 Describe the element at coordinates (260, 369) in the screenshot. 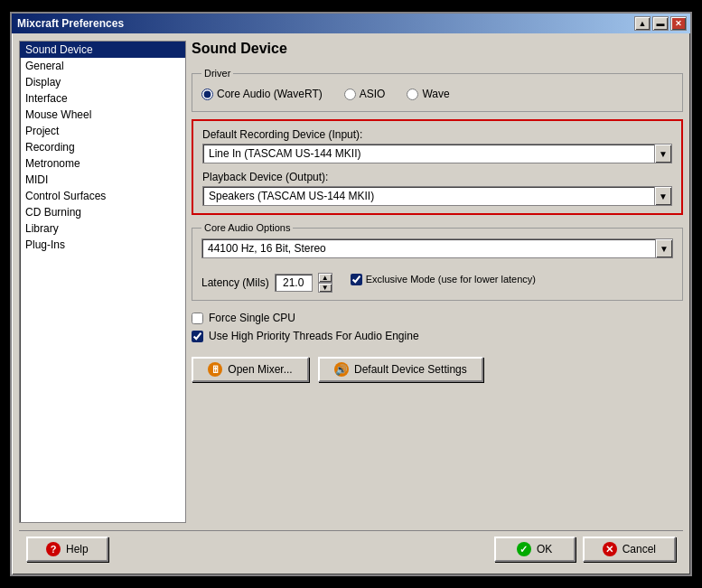

I see `open-mixer-label: Open Mixer...` at that location.